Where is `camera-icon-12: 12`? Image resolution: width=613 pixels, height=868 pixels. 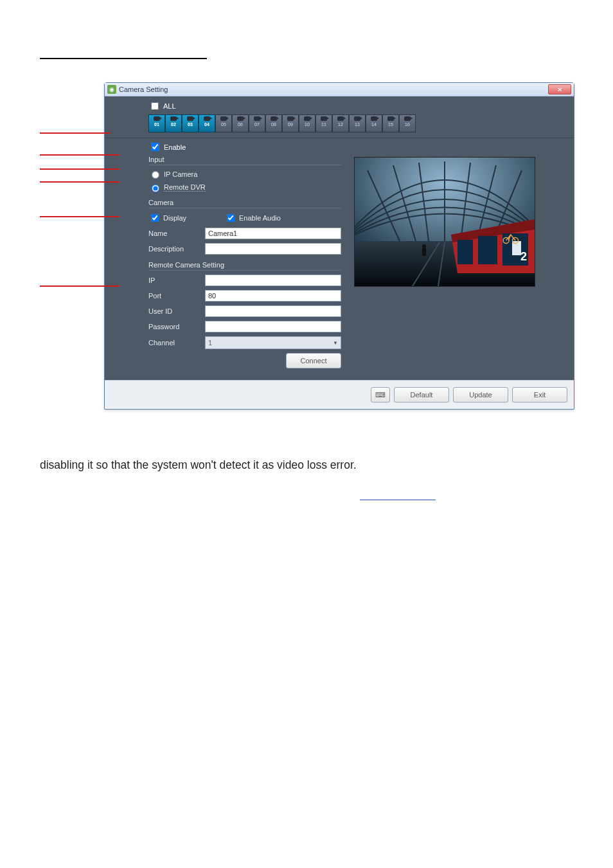 camera-icon-12: 12 is located at coordinates (341, 123).